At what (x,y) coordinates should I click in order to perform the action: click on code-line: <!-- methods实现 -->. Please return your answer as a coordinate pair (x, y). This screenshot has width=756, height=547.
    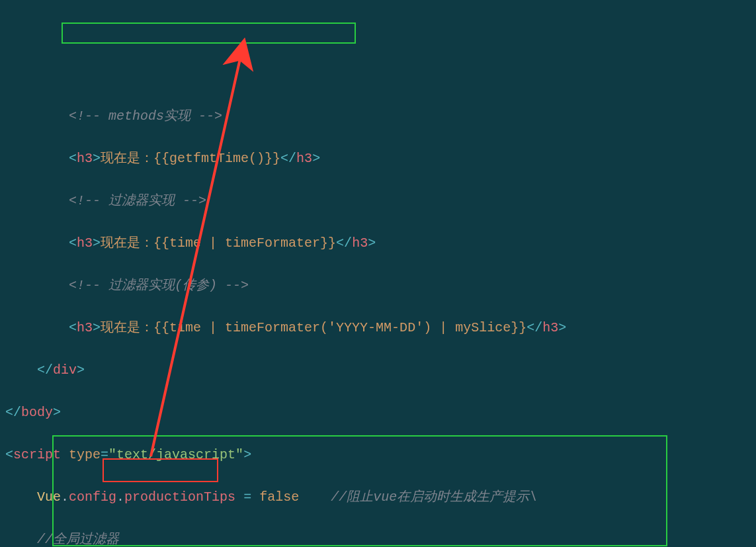
    Looking at the image, I should click on (381, 116).